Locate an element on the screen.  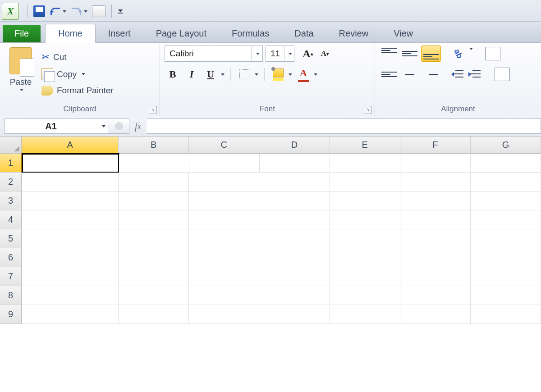
tab-formulas: Formulas is located at coordinates (251, 33).